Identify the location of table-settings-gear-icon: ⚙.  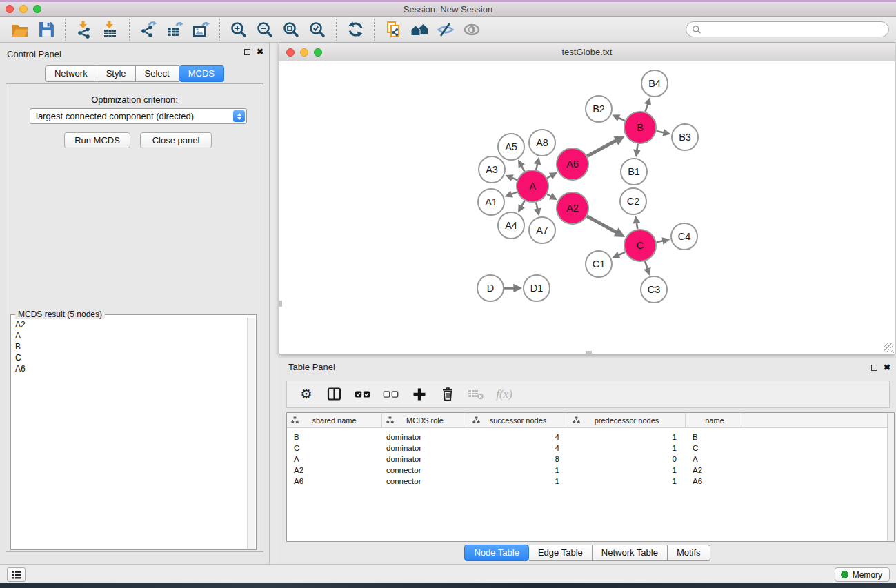
(306, 394).